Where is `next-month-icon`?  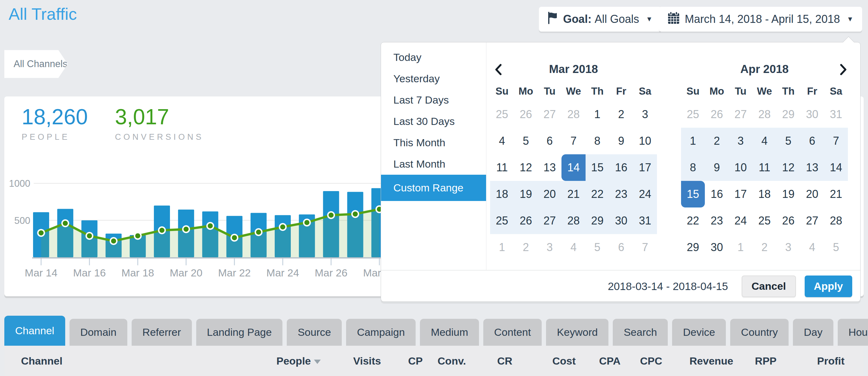
next-month-icon is located at coordinates (843, 70).